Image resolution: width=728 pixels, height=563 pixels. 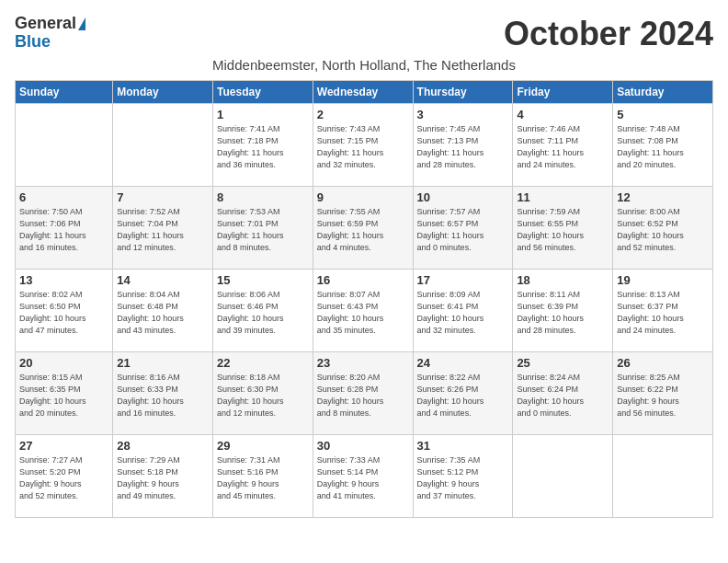 I want to click on day-info: Sunrise: 8:16 AM Sunset: 6:33 PM Dayligh…, so click(x=163, y=396).